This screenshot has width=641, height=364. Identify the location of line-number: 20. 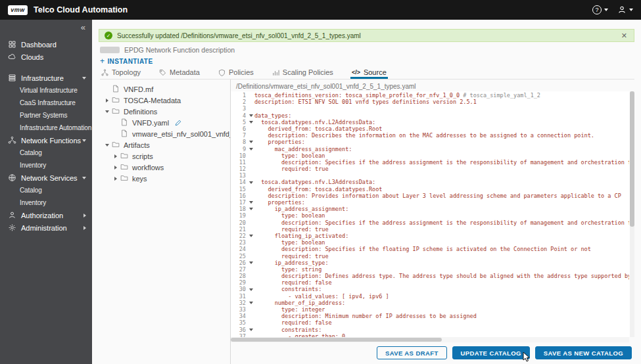
(240, 223).